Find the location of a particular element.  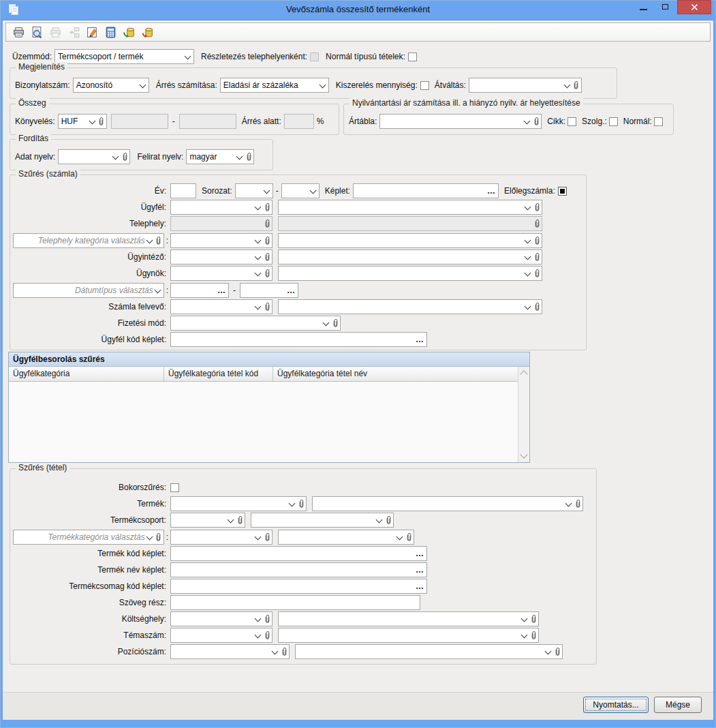

clerk-name-select is located at coordinates (410, 257).